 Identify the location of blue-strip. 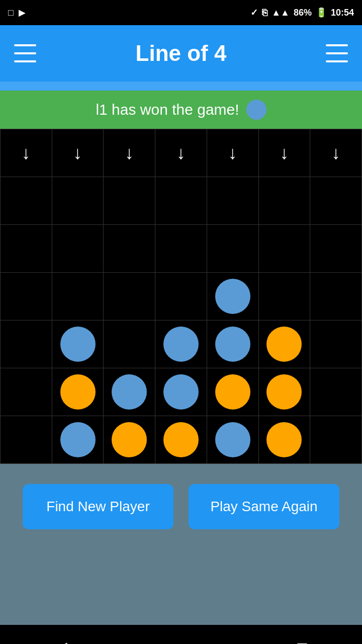
(181, 86).